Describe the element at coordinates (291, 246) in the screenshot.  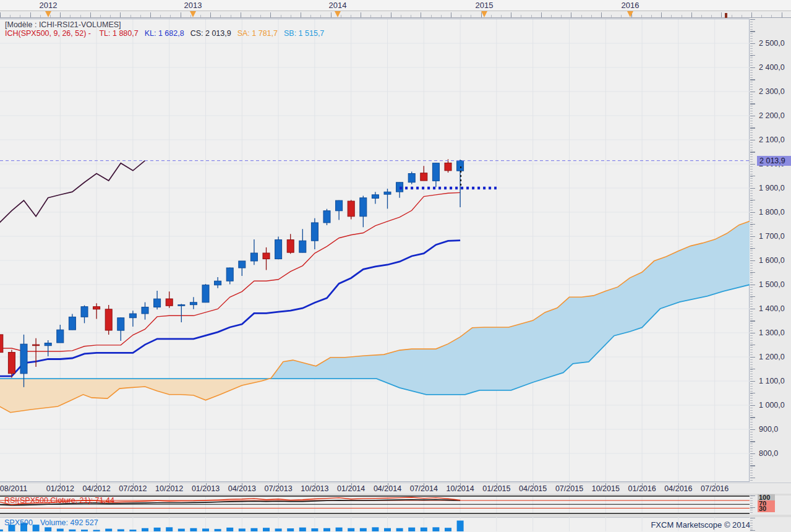
I see `candle-08/2013` at that location.